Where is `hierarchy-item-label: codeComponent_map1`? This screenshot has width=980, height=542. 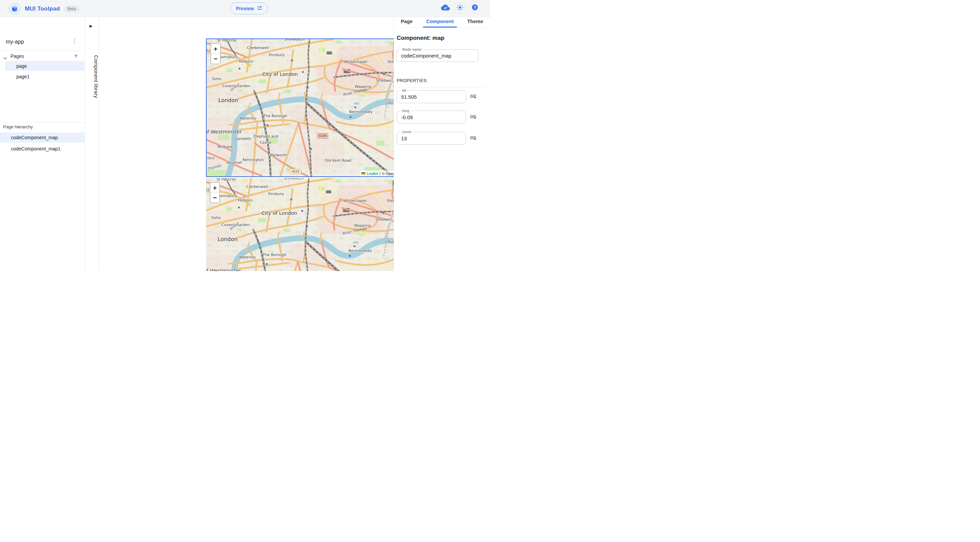 hierarchy-item-label: codeComponent_map1 is located at coordinates (36, 149).